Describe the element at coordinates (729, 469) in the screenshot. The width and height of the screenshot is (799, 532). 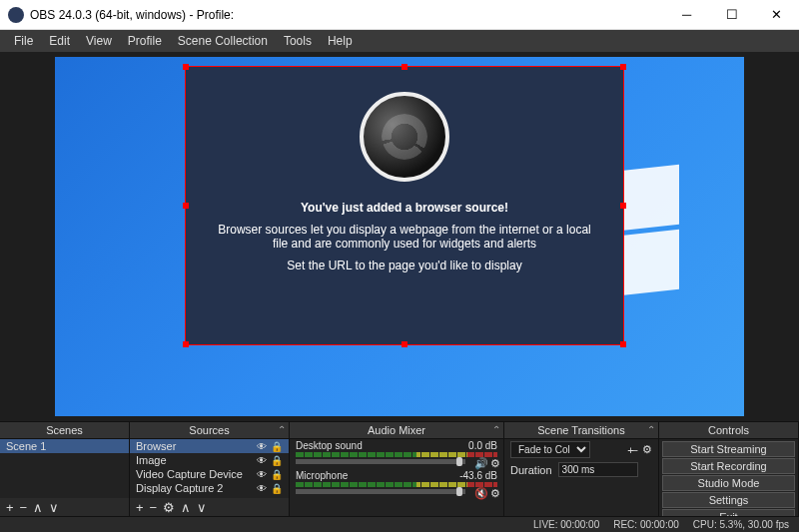
I see `controls-panel: Controls Start Streaming Start Recording…` at that location.